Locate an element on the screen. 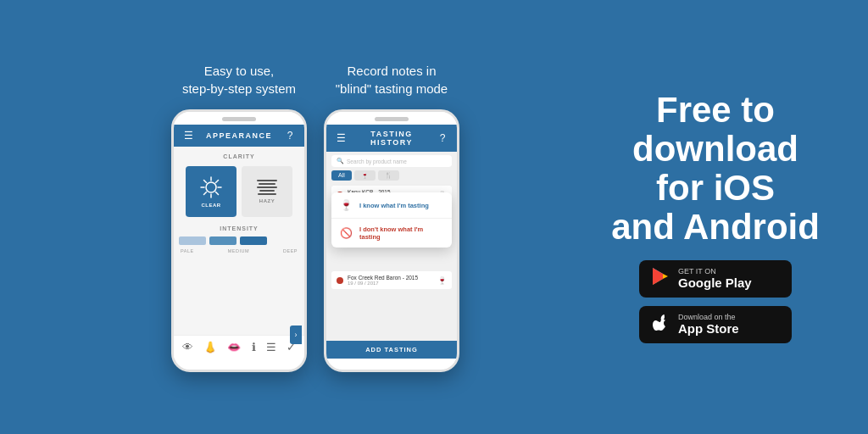 The image size is (868, 434). filter-food: 🍴 is located at coordinates (388, 175).